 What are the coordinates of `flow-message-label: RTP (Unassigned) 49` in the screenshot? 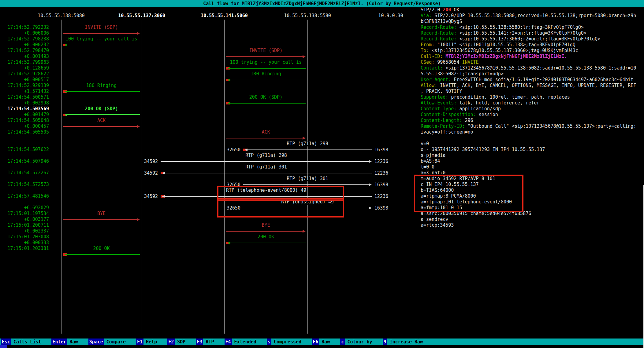 It's located at (307, 202).